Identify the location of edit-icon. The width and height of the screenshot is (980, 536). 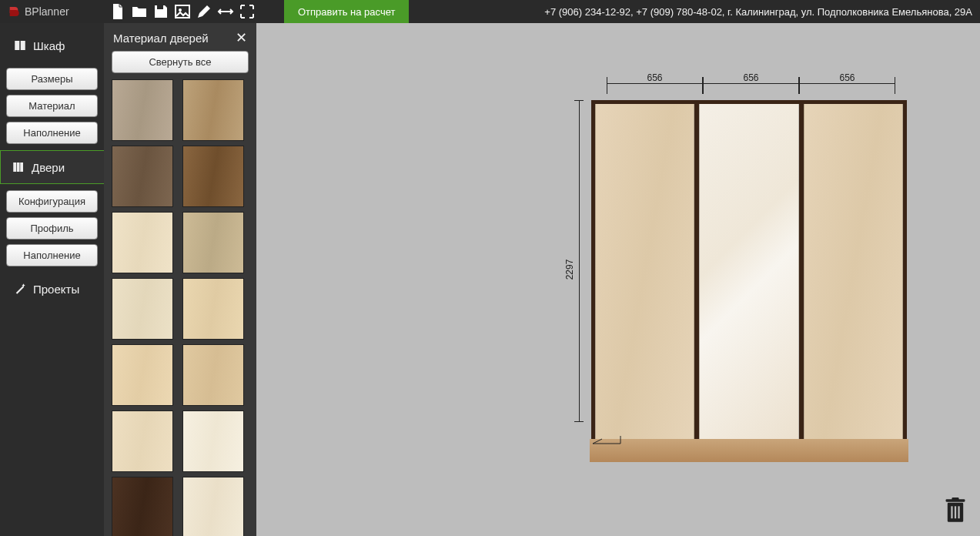
(204, 12).